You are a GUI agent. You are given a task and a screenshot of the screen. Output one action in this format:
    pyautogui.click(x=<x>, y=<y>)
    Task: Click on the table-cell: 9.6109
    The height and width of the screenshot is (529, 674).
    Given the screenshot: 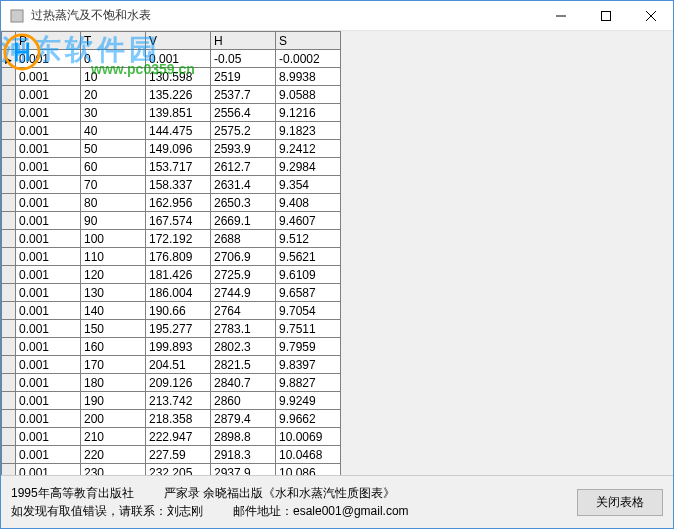 What is the action you would take?
    pyautogui.click(x=308, y=275)
    